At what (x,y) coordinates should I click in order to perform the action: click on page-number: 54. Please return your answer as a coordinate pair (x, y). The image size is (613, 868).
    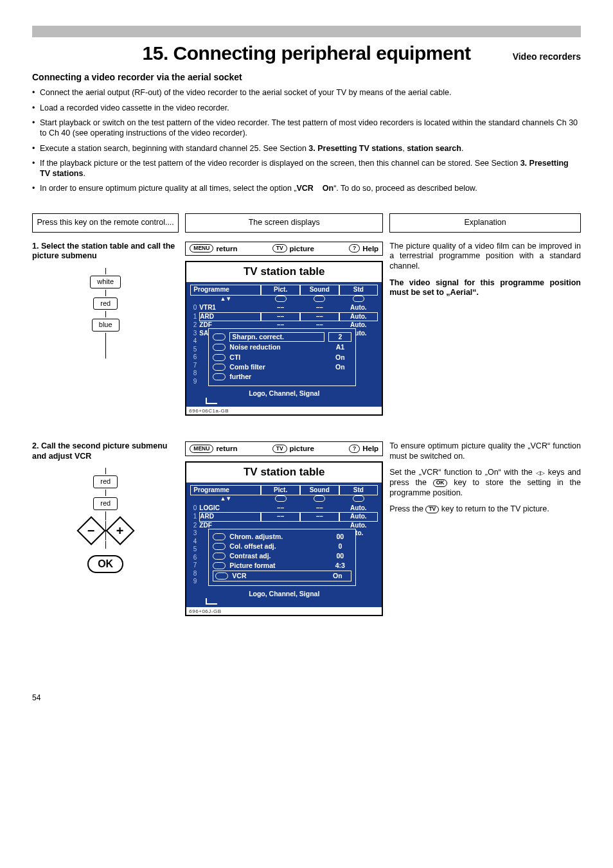
    Looking at the image, I should click on (306, 698).